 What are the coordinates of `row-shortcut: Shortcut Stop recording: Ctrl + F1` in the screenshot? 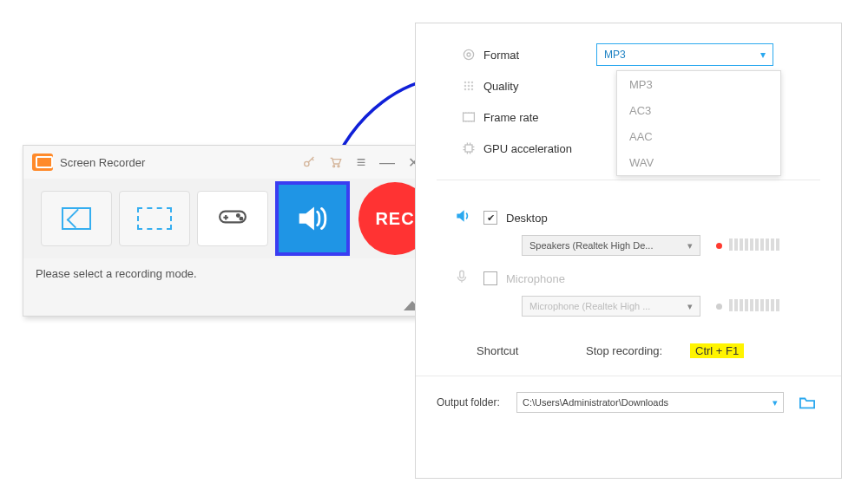 It's located at (628, 350).